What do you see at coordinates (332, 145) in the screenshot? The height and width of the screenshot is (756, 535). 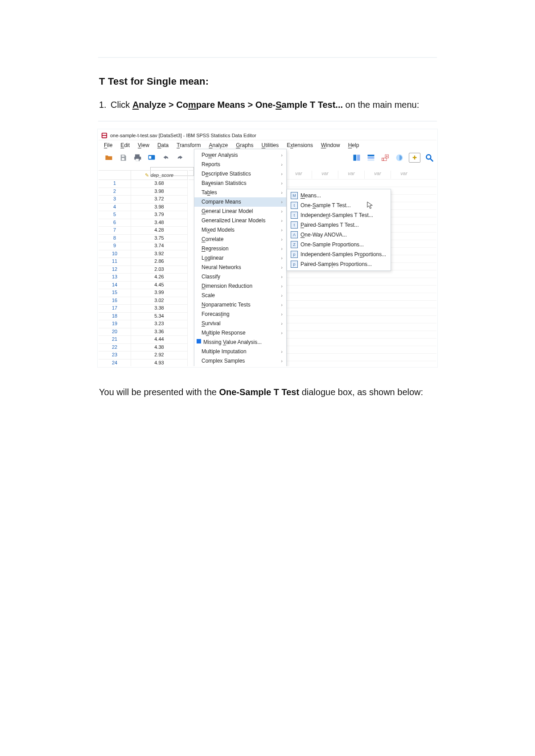 I see `menubar-item-window: Window` at bounding box center [332, 145].